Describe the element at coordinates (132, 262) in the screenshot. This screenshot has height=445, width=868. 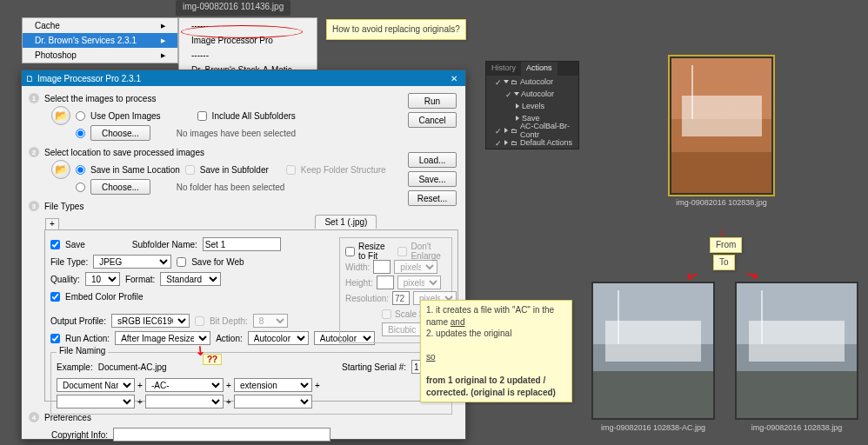
I see `filetype-select: JPEG` at that location.